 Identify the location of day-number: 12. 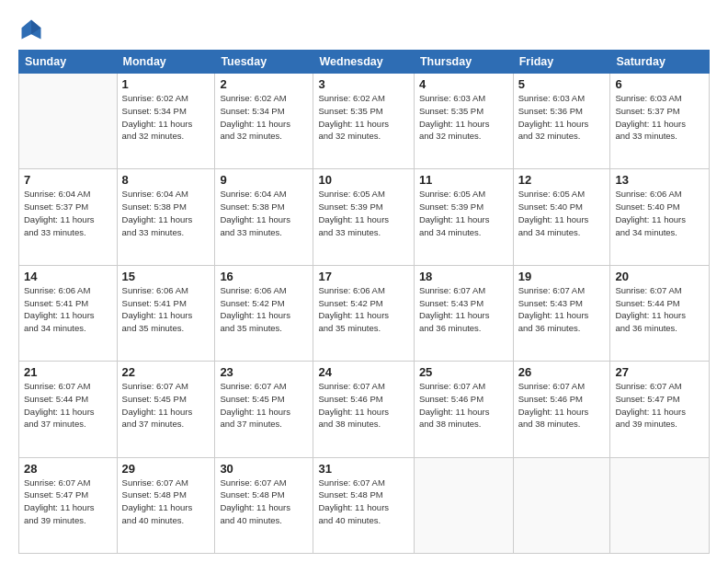
(563, 180).